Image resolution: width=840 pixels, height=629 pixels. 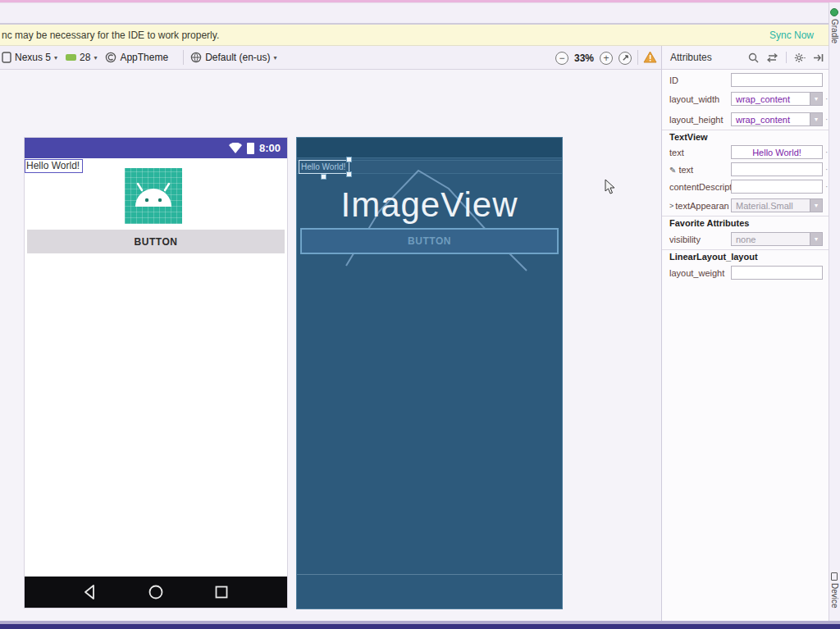 What do you see at coordinates (773, 57) in the screenshot?
I see `swap-views-icon` at bounding box center [773, 57].